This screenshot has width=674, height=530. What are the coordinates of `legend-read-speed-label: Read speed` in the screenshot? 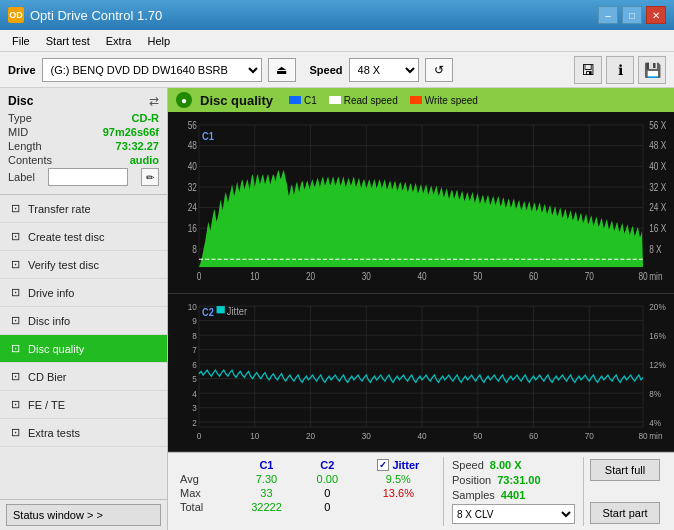 It's located at (371, 100).